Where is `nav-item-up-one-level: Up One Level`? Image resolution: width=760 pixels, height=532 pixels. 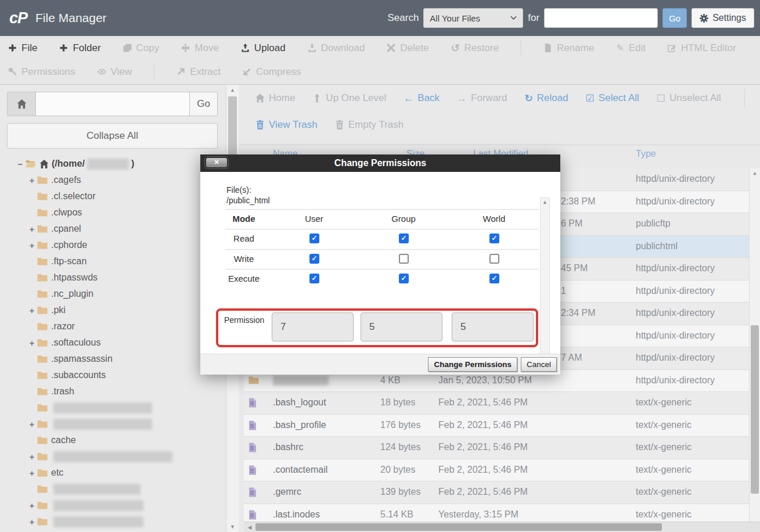 nav-item-up-one-level: Up One Level is located at coordinates (350, 98).